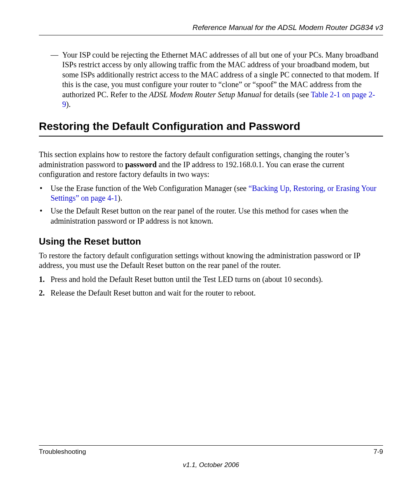 This screenshot has width=420, height=504. What do you see at coordinates (217, 194) in the screenshot?
I see `bullet-content: Use the Erase function of the Web Config…` at bounding box center [217, 194].